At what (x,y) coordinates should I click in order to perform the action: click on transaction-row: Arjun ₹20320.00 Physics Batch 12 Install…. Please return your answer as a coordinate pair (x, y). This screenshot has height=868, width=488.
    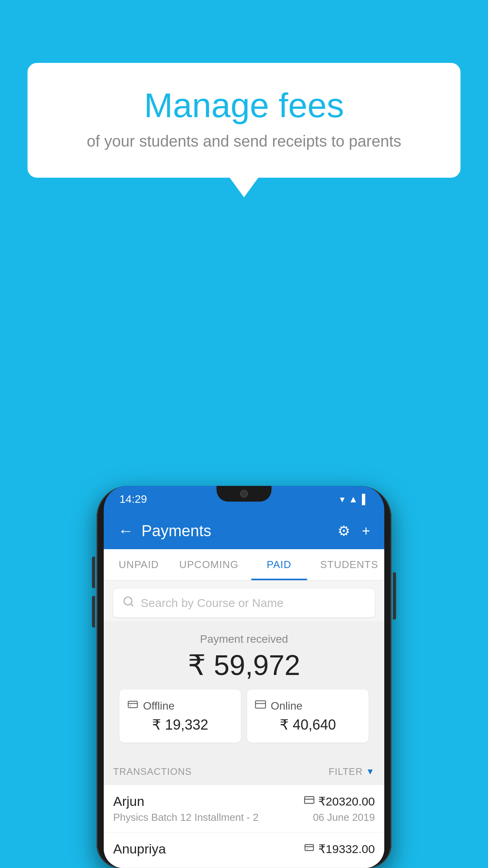
    Looking at the image, I should click on (244, 809).